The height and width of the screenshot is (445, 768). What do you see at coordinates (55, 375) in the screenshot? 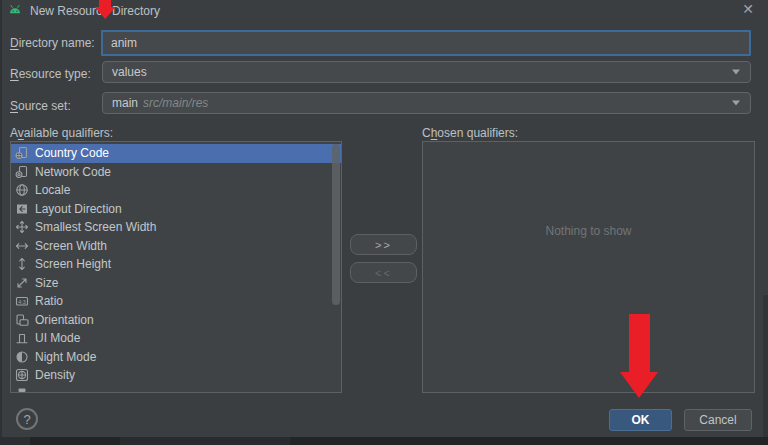
I see `qualifier-label: Density` at bounding box center [55, 375].